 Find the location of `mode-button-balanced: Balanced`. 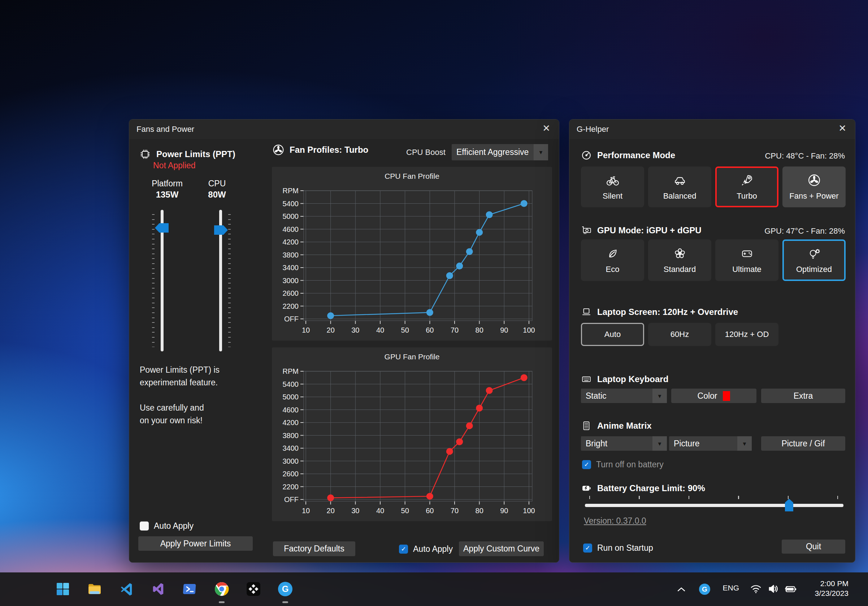

mode-button-balanced: Balanced is located at coordinates (680, 187).